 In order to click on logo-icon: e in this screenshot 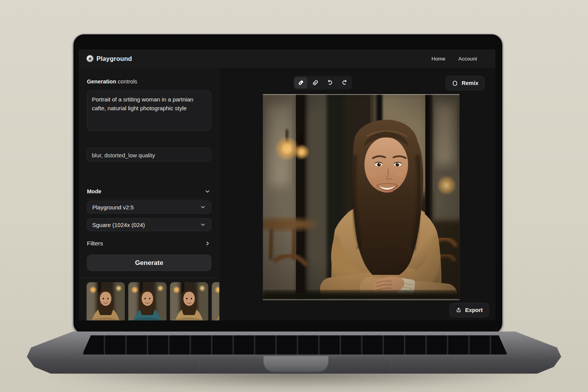, I will do `click(90, 59)`.